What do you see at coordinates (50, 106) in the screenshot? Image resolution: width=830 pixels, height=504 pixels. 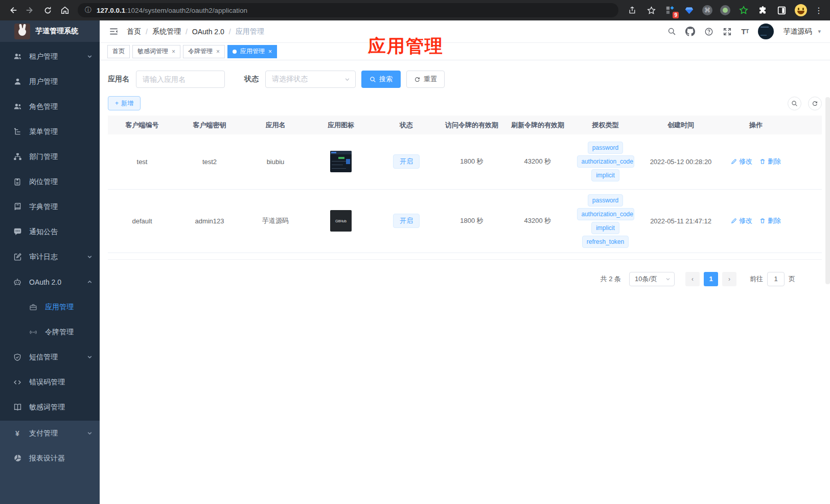 I see `sidebar-item-role: 角色管理` at bounding box center [50, 106].